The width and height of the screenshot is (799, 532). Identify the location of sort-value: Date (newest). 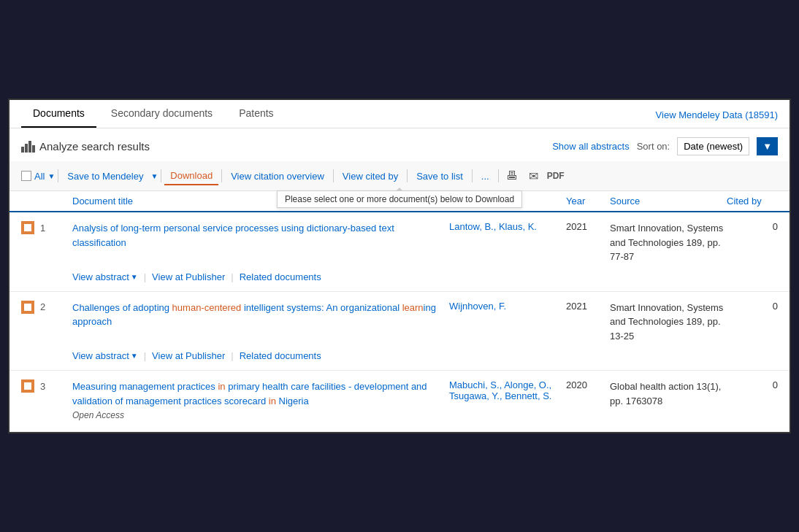
(713, 146).